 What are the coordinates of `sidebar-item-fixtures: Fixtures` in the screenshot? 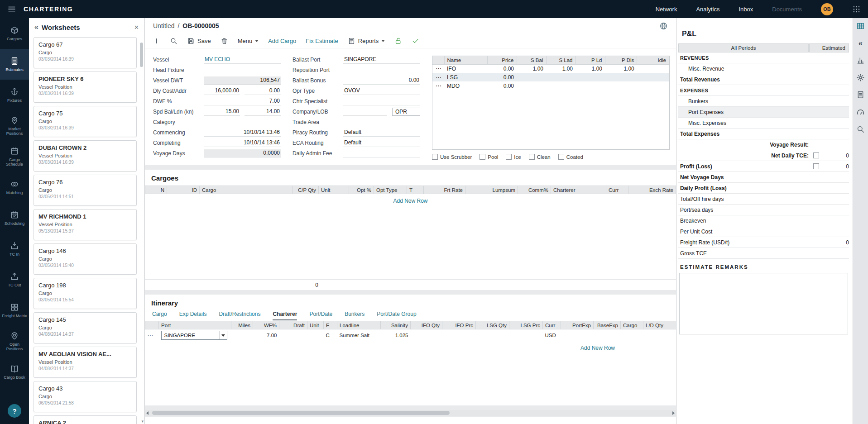 It's located at (14, 95).